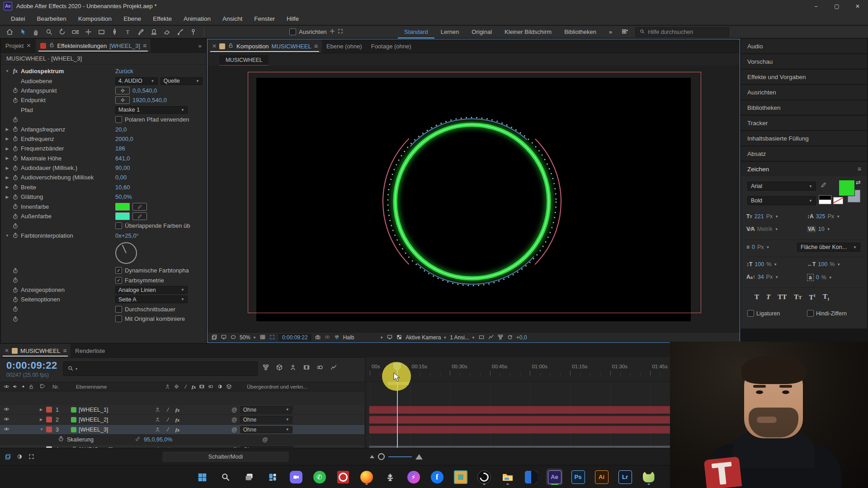 This screenshot has height=488, width=868. What do you see at coordinates (244, 61) in the screenshot?
I see `comp-navigator-tab: MUSICWHEEL` at bounding box center [244, 61].